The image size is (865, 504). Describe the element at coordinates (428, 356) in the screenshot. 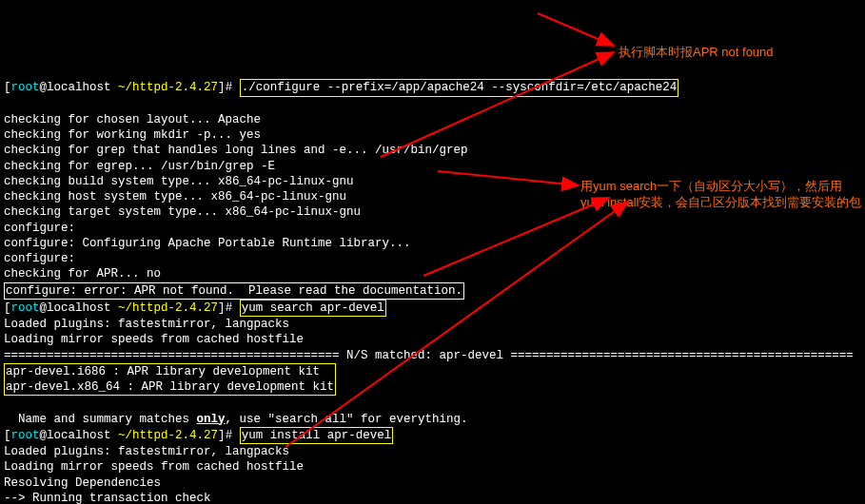

I see `match-line: ========================================…` at that location.